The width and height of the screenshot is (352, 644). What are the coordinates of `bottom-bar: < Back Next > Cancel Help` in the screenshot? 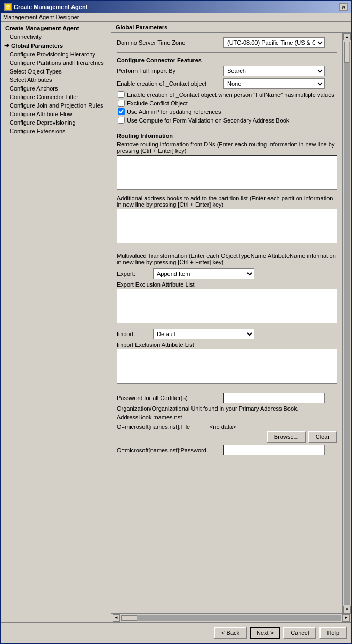 It's located at (176, 632).